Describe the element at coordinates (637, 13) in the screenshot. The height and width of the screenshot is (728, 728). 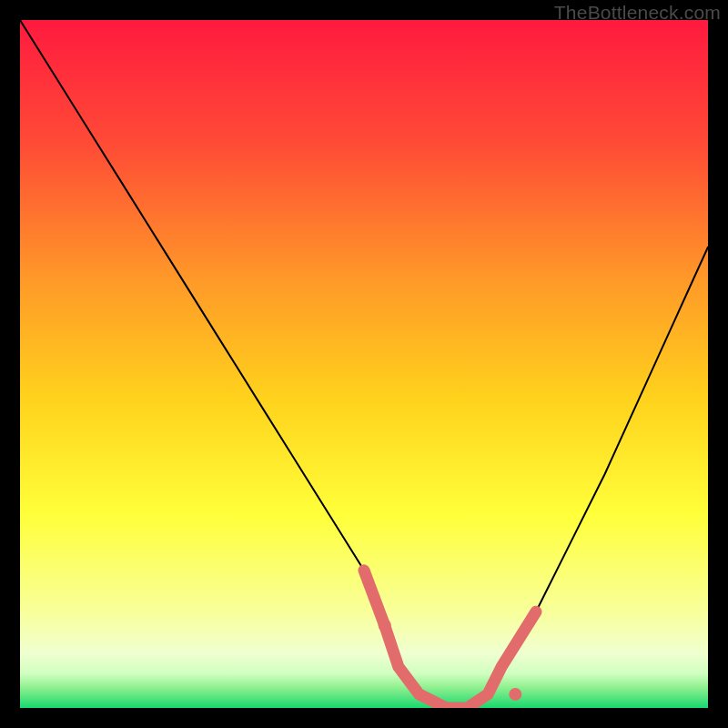
I see `watermark-text: TheBottleneck.com` at that location.